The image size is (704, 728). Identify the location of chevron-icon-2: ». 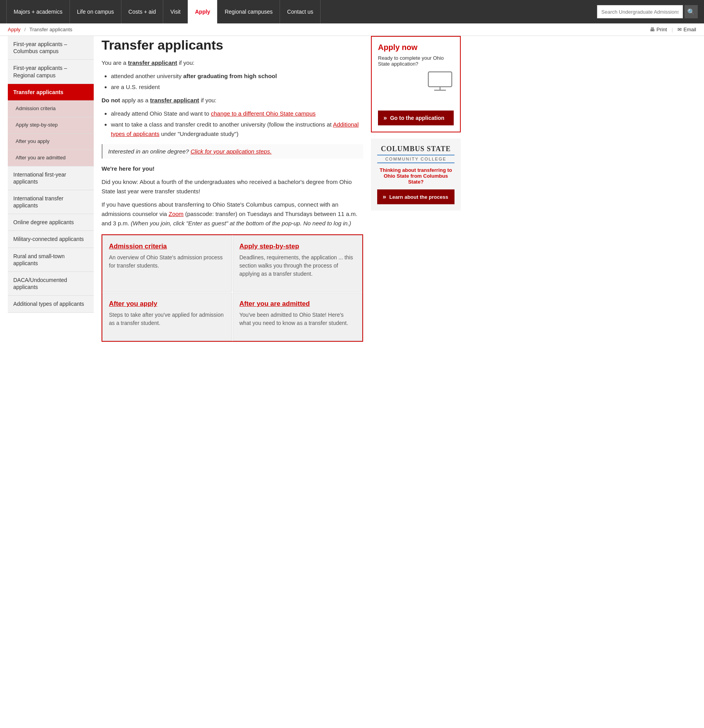
(384, 197).